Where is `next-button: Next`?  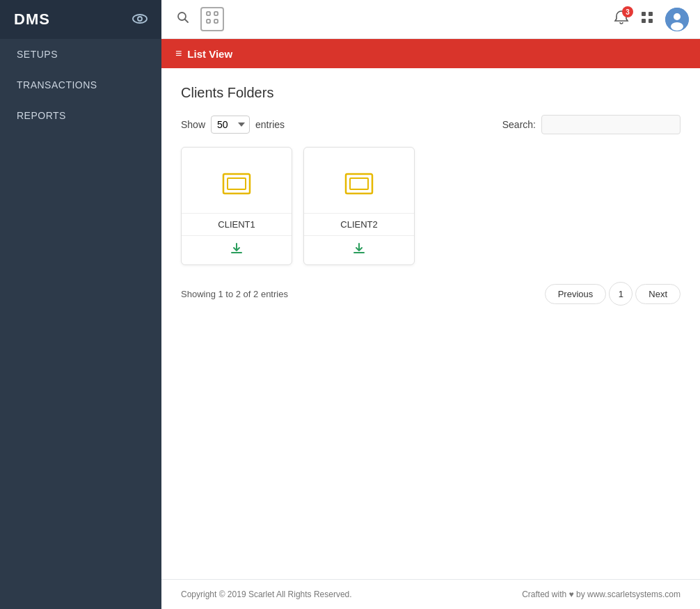 next-button: Next is located at coordinates (658, 294).